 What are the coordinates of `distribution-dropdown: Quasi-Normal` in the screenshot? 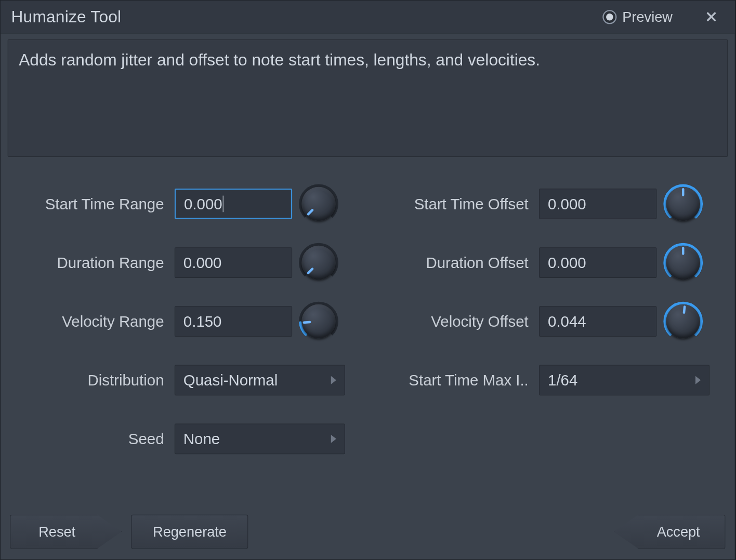 It's located at (260, 380).